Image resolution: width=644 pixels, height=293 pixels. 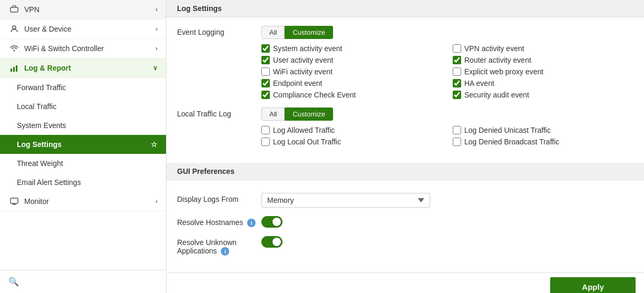 What do you see at coordinates (266, 142) in the screenshot?
I see `local-out-checkbox` at bounding box center [266, 142].